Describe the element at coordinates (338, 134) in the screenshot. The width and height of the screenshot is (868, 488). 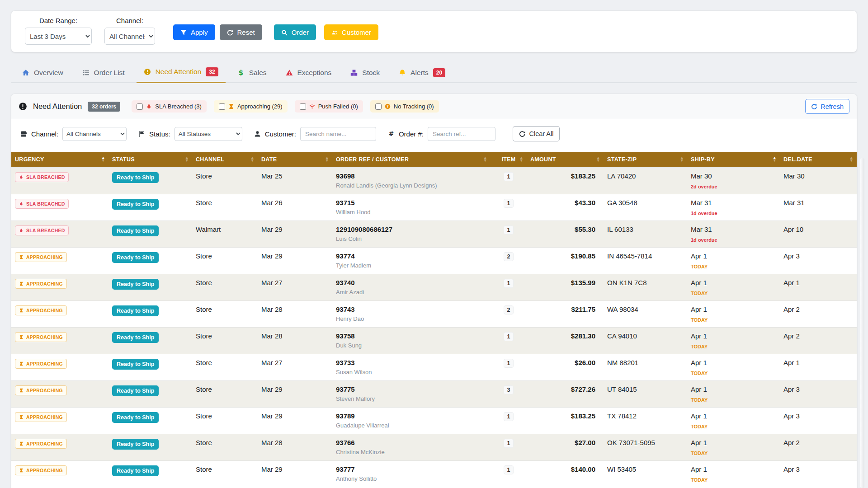
I see `customer-search-input` at that location.